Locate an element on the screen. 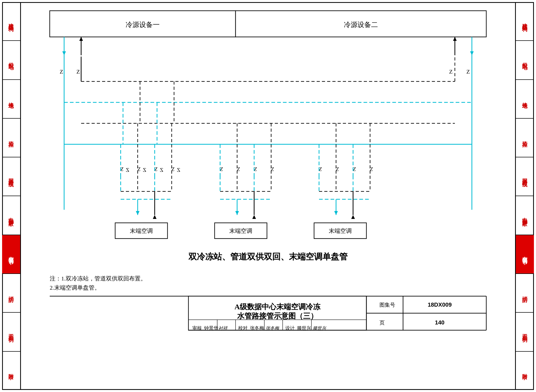 Image resolution: width=536 pixels, height=392 pixels. sidebar-item-appendix: 附录 is located at coordinates (11, 371).